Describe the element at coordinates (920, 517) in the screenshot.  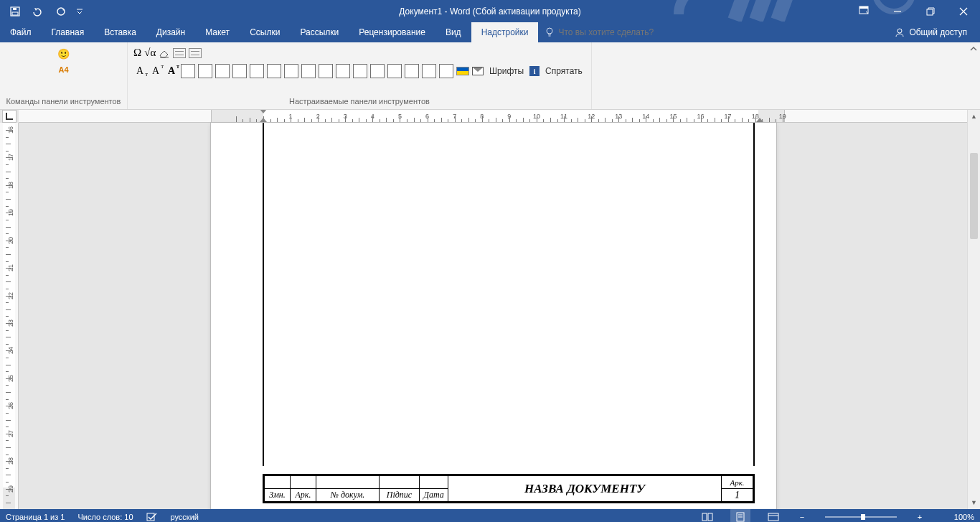
I see `zoom-in-button: +` at that location.